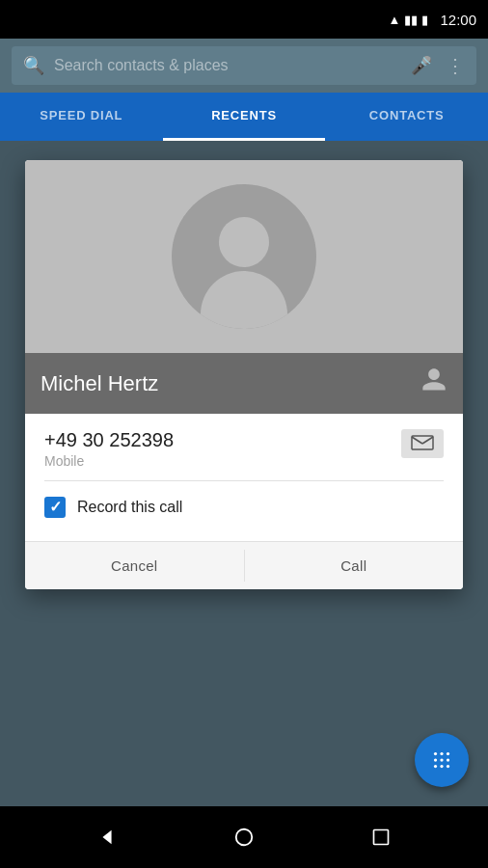 This screenshot has height=868, width=488. What do you see at coordinates (81, 117) in the screenshot?
I see `tab-speed-dial: SPEED DIAL` at bounding box center [81, 117].